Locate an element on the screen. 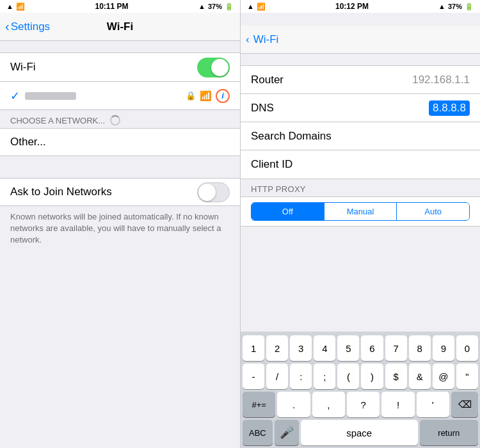 Image resolution: width=480 pixels, height=448 pixels. back-button: ‹ Settings is located at coordinates (28, 27).